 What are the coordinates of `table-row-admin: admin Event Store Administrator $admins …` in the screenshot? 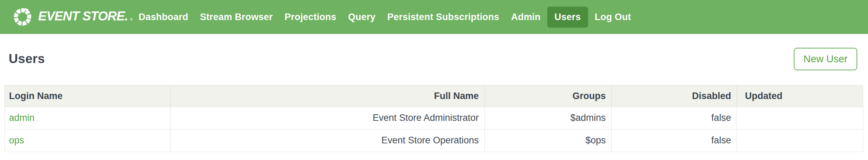 It's located at (434, 118).